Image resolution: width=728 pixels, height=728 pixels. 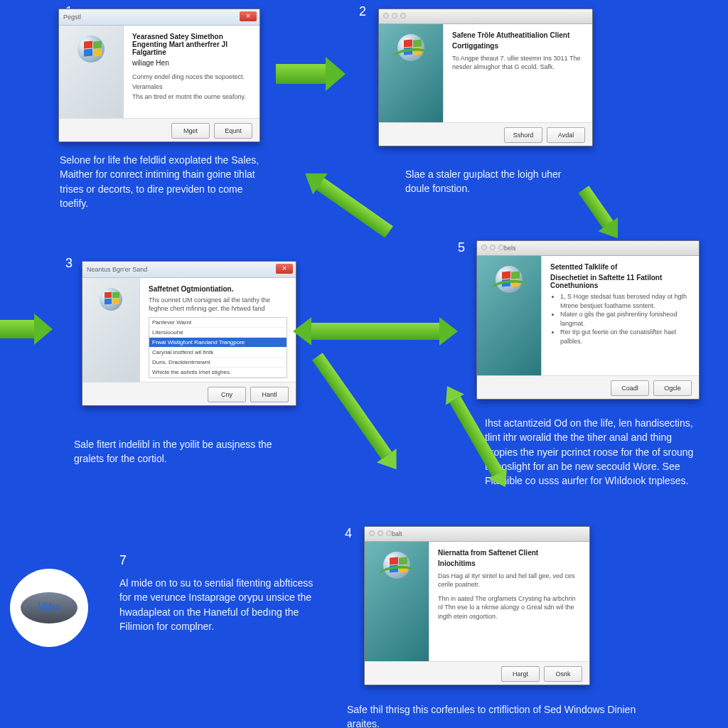 What do you see at coordinates (596, 206) in the screenshot?
I see `arrow-down-right-icon` at bounding box center [596, 206].